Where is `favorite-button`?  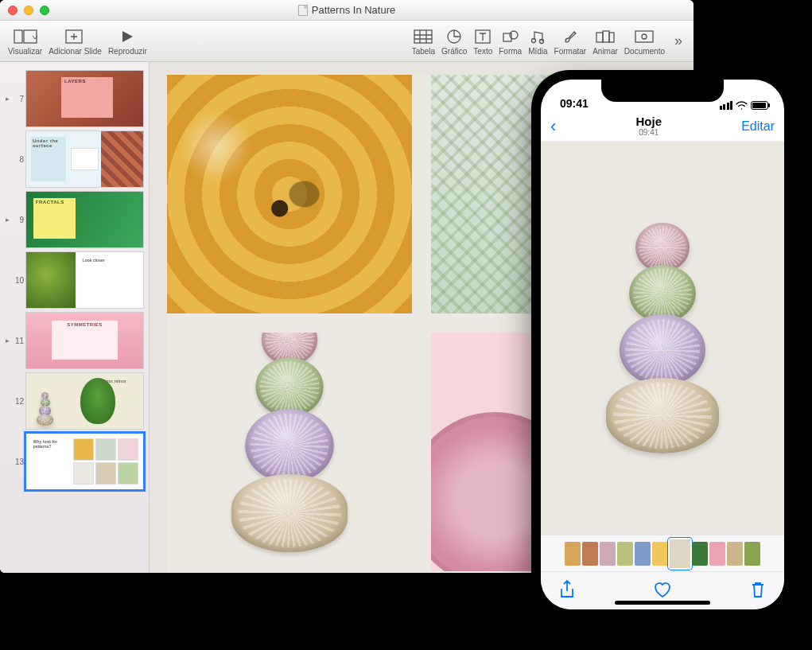
favorite-button is located at coordinates (662, 591).